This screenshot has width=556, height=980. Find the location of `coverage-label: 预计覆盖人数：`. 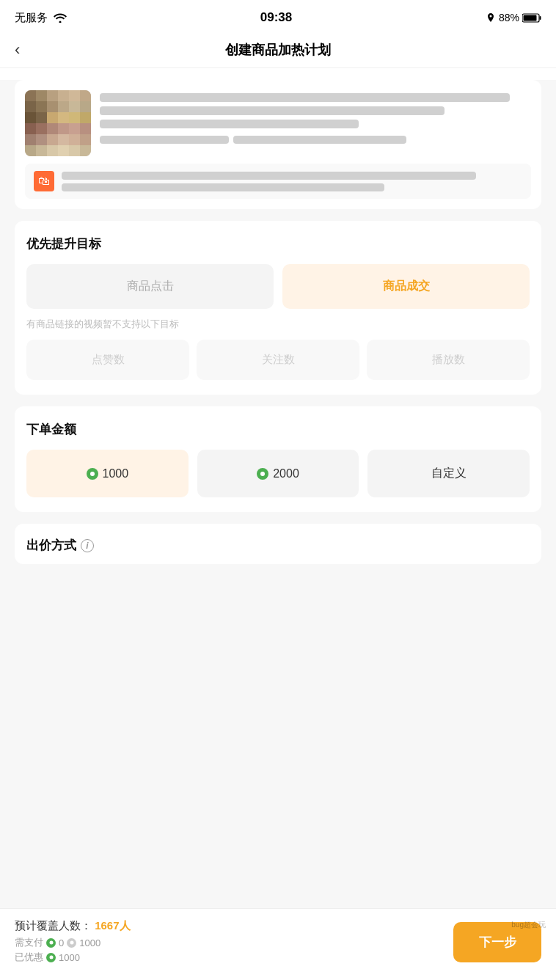

coverage-label: 预计覆盖人数： is located at coordinates (53, 926).